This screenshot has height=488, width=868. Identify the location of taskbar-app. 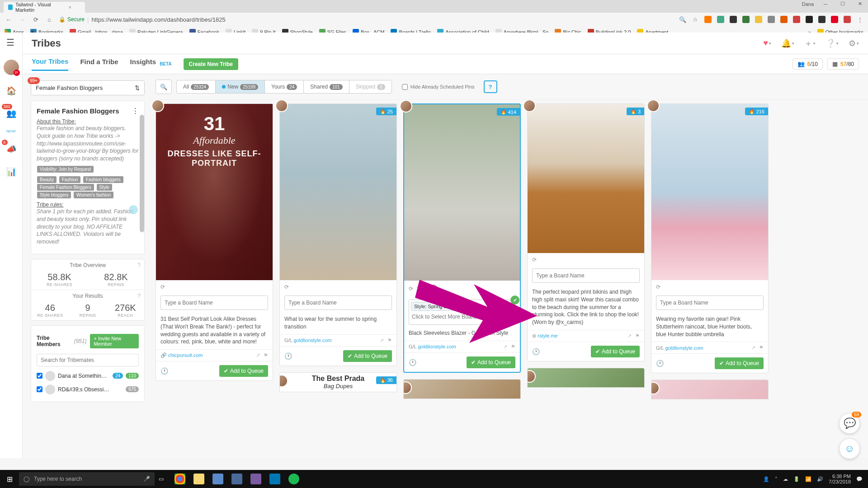
(256, 479).